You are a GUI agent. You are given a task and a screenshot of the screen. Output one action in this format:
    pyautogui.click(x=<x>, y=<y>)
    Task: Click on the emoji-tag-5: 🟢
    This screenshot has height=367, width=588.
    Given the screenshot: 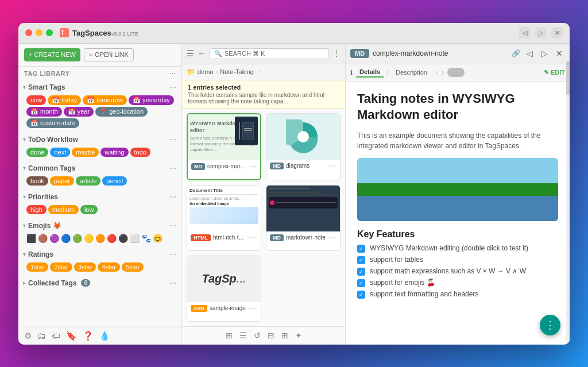 What is the action you would take?
    pyautogui.click(x=77, y=238)
    